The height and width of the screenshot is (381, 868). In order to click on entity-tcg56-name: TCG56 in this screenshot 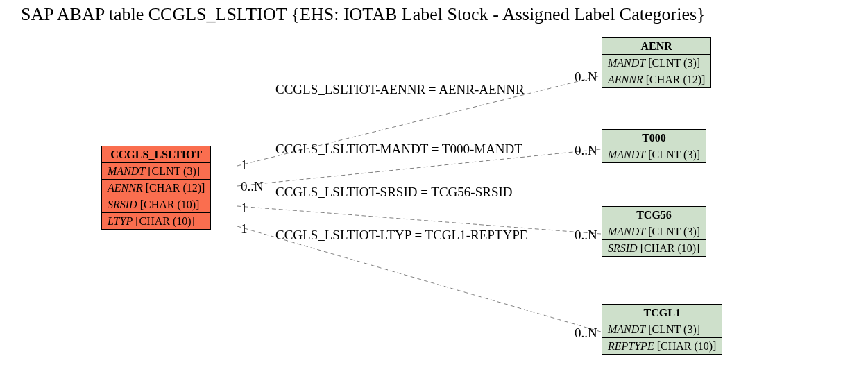, I will do `click(654, 215)`.